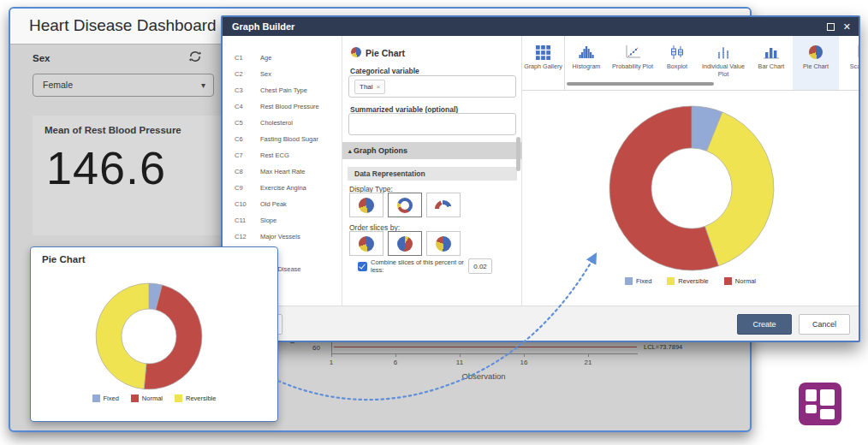  What do you see at coordinates (282, 204) in the screenshot?
I see `column-row-C10: C10Old Peak` at bounding box center [282, 204].